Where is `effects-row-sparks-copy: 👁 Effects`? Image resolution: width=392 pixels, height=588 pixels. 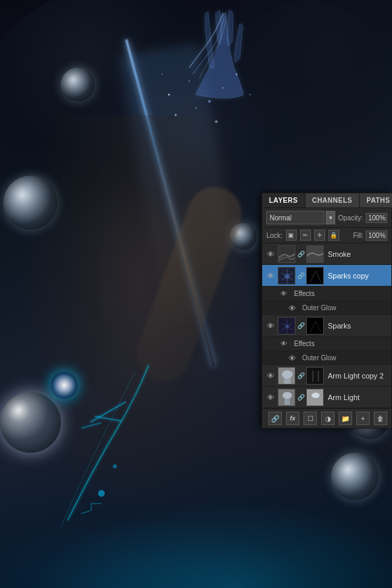
effects-row-sparks-copy: 👁 Effects is located at coordinates (327, 294).